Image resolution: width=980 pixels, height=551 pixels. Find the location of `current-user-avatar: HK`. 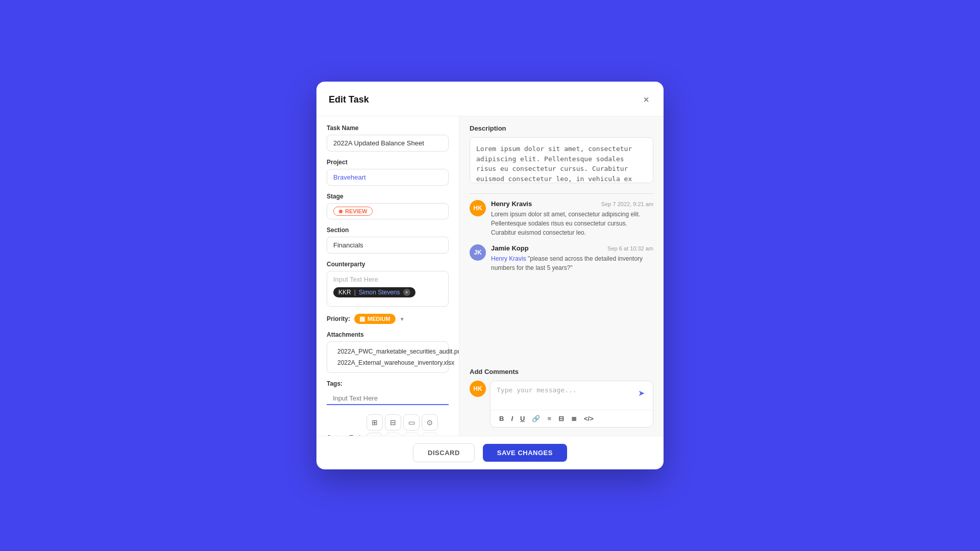

current-user-avatar: HK is located at coordinates (478, 389).